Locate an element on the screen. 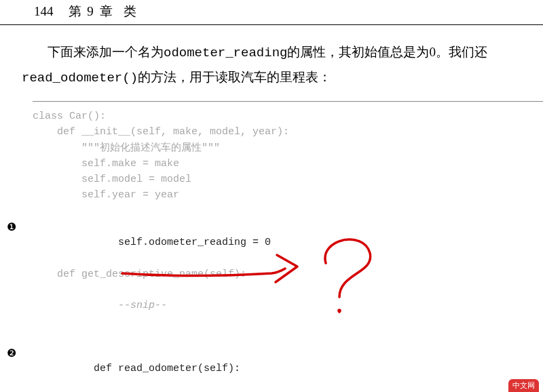 This screenshot has height=392, width=543. code-line-emphasis: ❷ def read_odometer(self): is located at coordinates (288, 361).